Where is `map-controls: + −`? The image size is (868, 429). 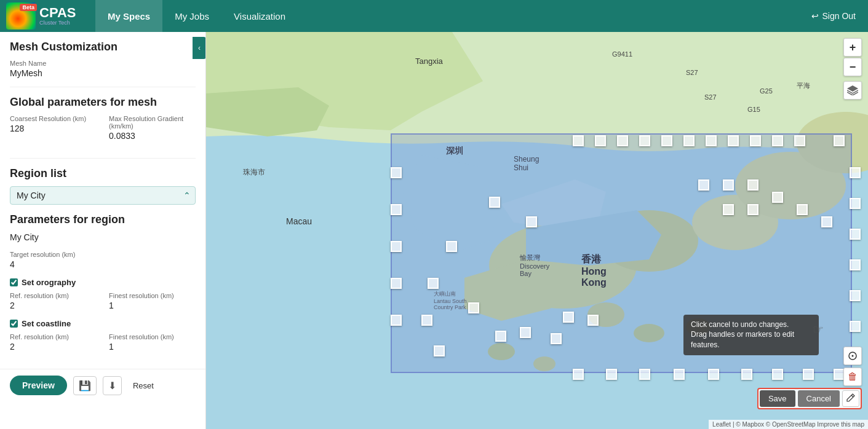 map-controls: + − is located at coordinates (853, 69).